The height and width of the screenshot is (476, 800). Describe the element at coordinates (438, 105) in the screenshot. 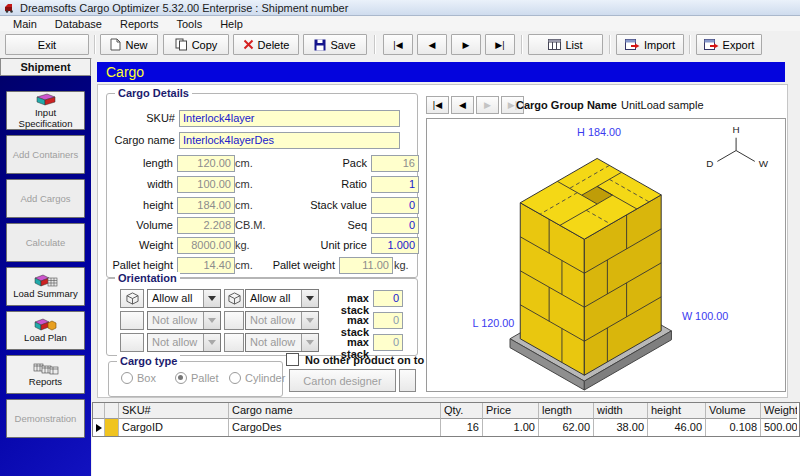

I see `group-nav-first-button: |◀` at that location.